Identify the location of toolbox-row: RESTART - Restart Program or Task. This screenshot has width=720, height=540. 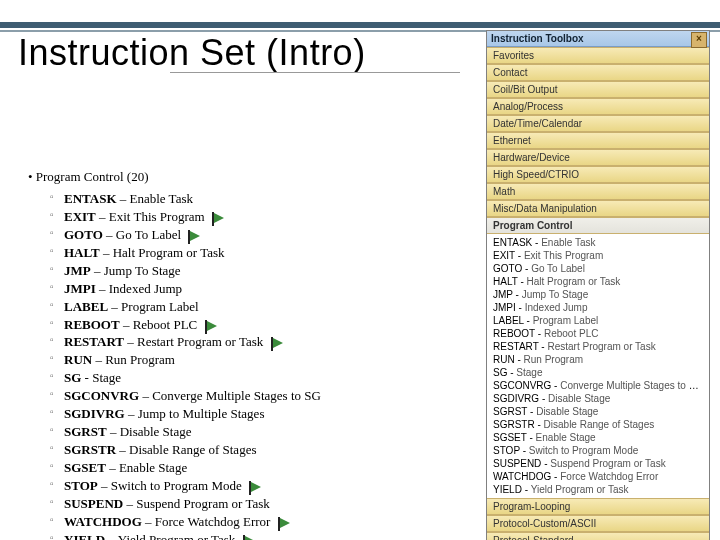
(598, 346).